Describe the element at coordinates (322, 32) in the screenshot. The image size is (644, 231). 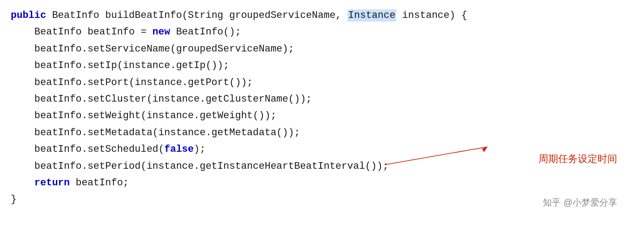
I see `code-line-2: BeatInfo beatInfo = new BeatInfo();` at that location.